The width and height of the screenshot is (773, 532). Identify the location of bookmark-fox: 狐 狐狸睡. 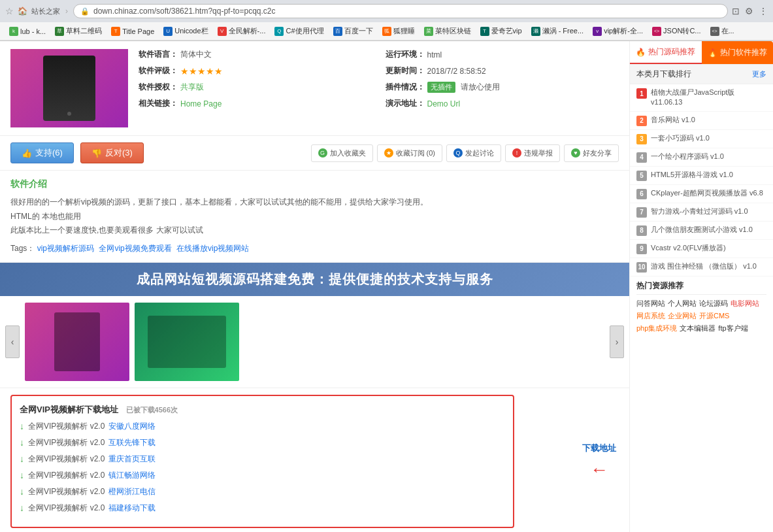
(399, 31).